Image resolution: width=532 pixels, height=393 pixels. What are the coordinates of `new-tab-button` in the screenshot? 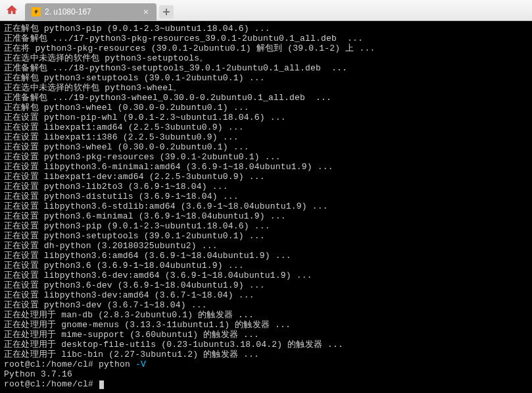 It's located at (166, 12).